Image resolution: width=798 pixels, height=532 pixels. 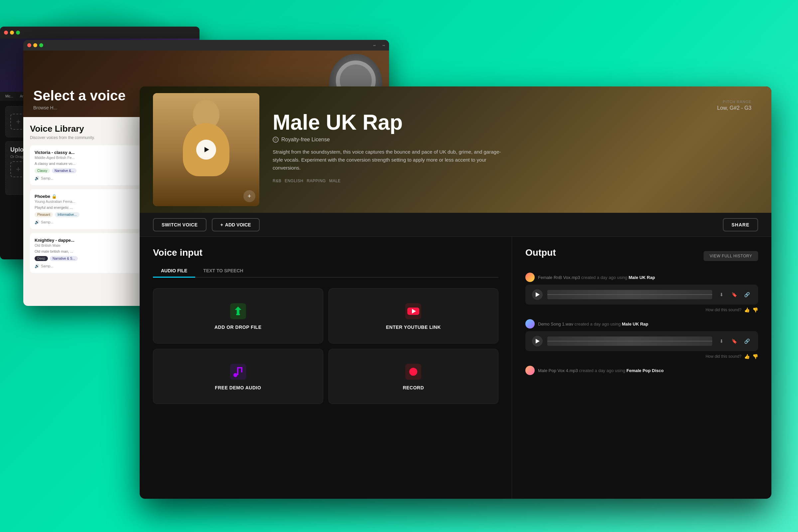 I want to click on mid-maximize-icon, so click(x=41, y=45).